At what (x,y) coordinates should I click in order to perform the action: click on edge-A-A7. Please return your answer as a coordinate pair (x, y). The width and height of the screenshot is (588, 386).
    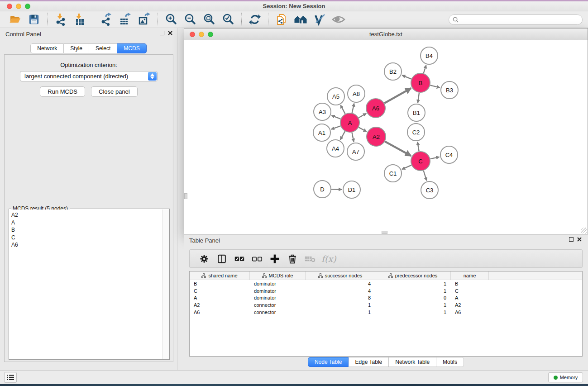
    Looking at the image, I should click on (353, 138).